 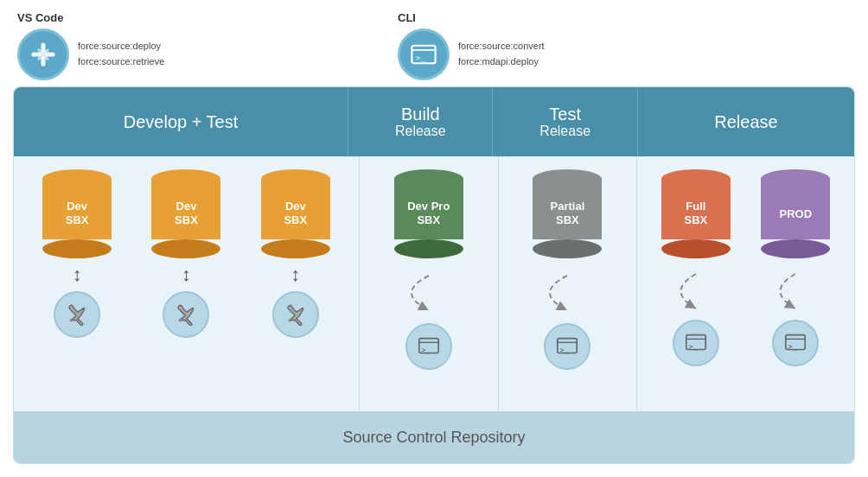 What do you see at coordinates (424, 54) in the screenshot?
I see `cli-icon: >_` at bounding box center [424, 54].